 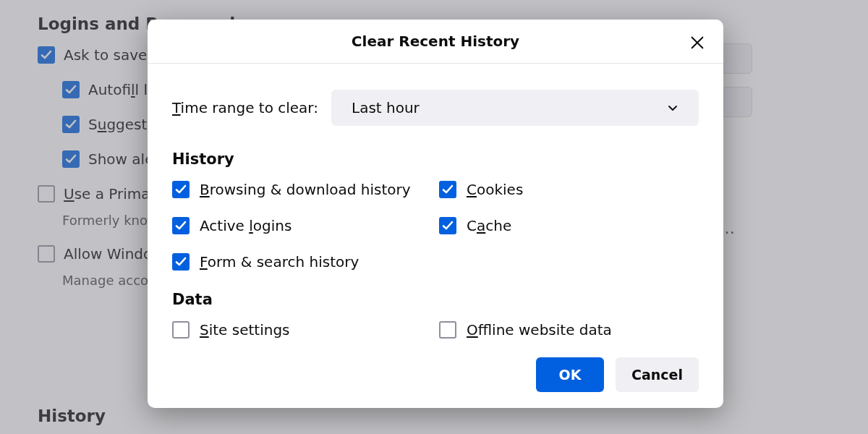 What do you see at coordinates (302, 330) in the screenshot?
I see `check-item-site-settings: Site settings` at bounding box center [302, 330].